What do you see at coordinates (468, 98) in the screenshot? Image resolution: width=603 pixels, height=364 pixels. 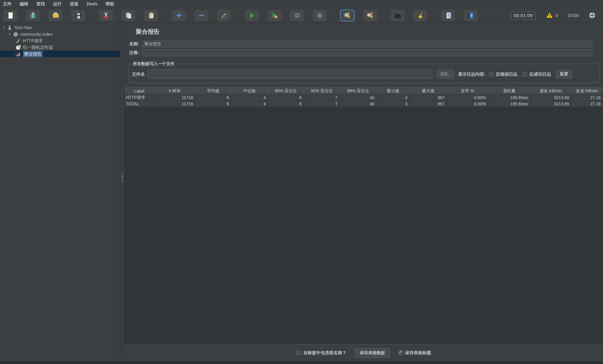 I see `cell: 0.00%` at bounding box center [468, 98].